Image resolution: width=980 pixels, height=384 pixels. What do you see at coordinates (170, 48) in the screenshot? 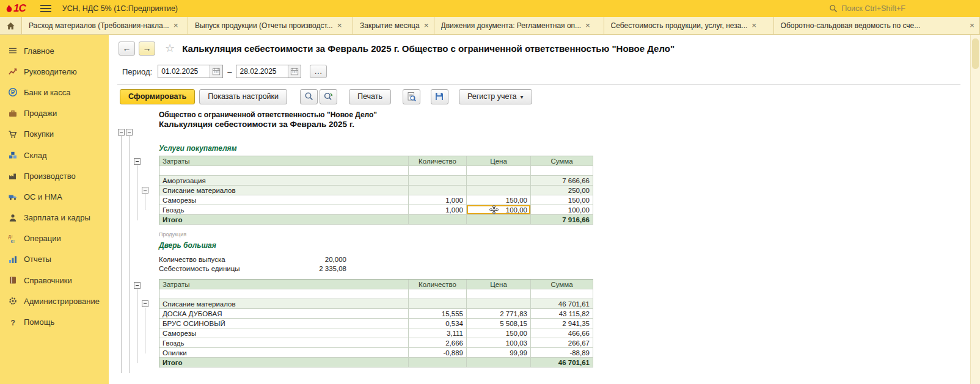
I see `favorite-star-icon: ☆` at bounding box center [170, 48].